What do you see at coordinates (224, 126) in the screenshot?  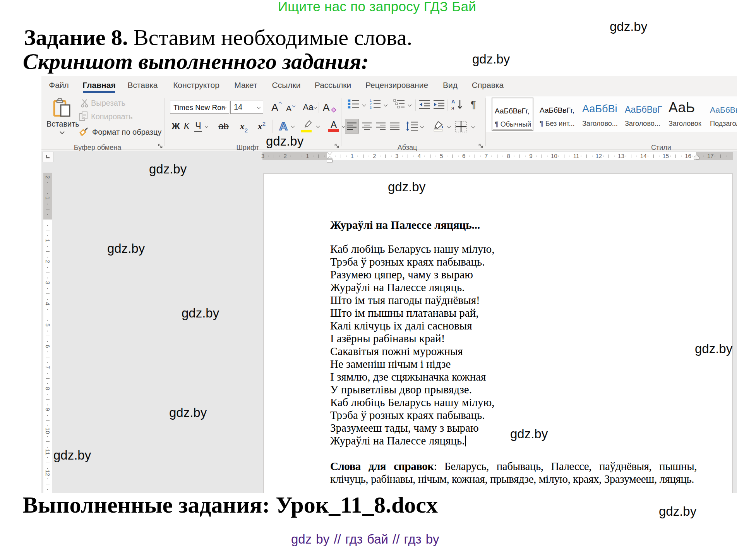 I see `strikethrough-icon: ab` at bounding box center [224, 126].